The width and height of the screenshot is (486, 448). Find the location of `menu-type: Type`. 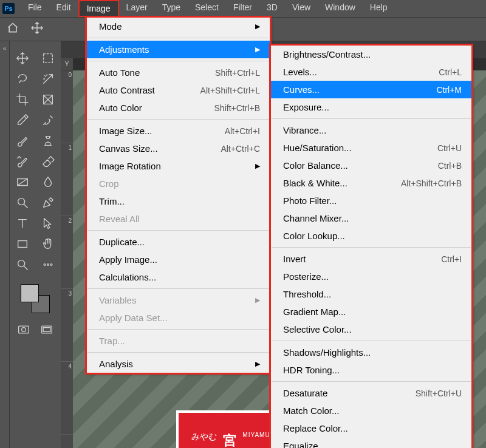

menu-type: Type is located at coordinates (171, 8).